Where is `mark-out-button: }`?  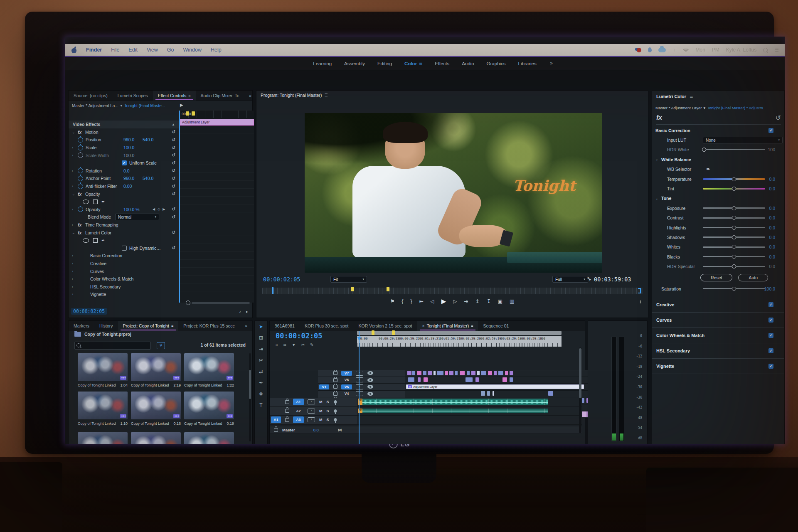 mark-out-button: } is located at coordinates (411, 301).